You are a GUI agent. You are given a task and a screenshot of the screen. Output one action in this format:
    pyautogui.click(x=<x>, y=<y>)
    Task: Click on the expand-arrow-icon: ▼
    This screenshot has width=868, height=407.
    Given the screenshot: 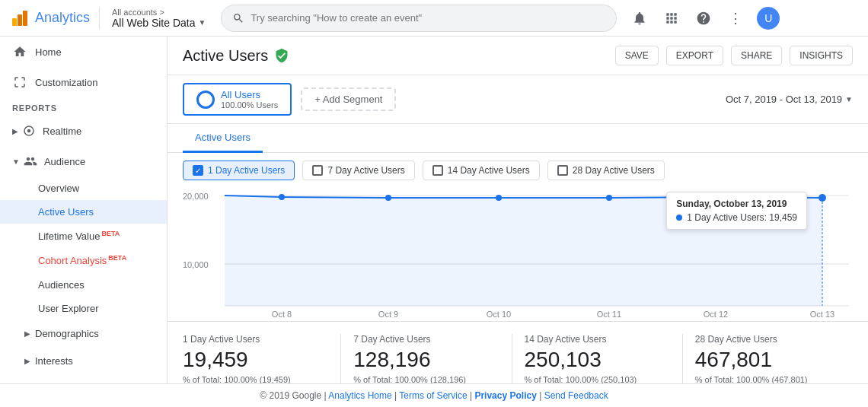 What is the action you would take?
    pyautogui.click(x=16, y=161)
    